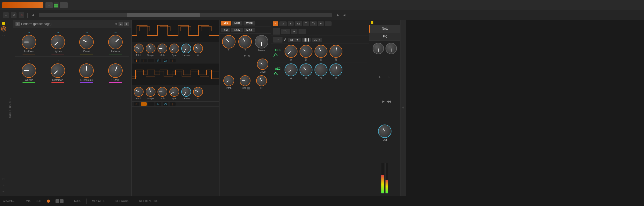 The height and width of the screenshot is (206, 644). I want to click on env-ctrl-bars: ▐▌▐, so click(306, 40).